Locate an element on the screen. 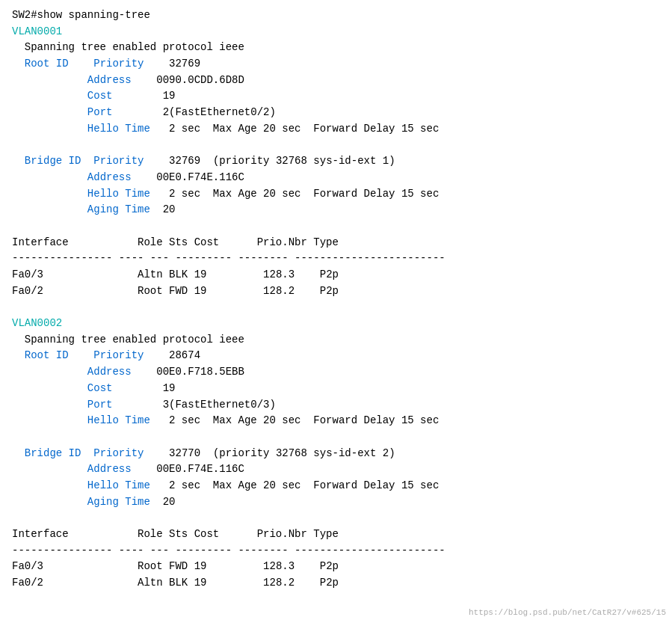 This screenshot has height=623, width=672. vlan1-root-hello-value: 2 sec Max Age 20 sec Forward Delay 15 se… is located at coordinates (303, 129).